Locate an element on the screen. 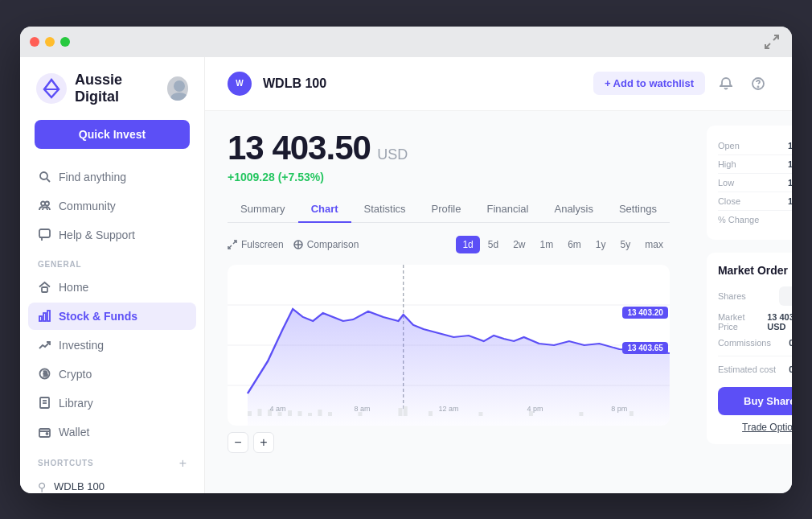 Image resolution: width=812 pixels, height=519 pixels. ticker-badge: W is located at coordinates (240, 84).